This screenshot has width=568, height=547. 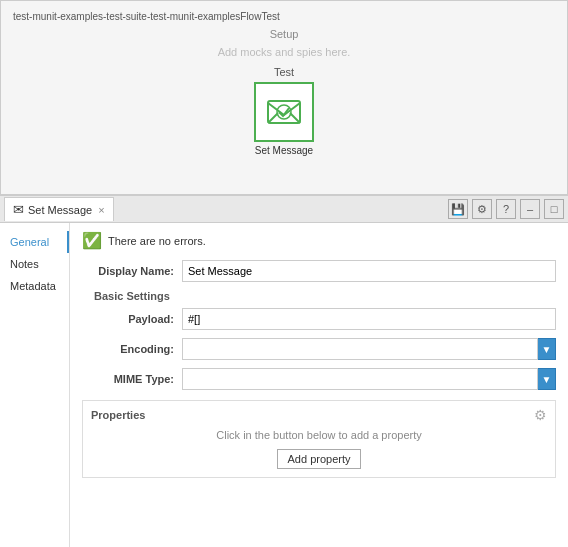 What do you see at coordinates (369, 319) in the screenshot?
I see `payload-input` at bounding box center [369, 319].